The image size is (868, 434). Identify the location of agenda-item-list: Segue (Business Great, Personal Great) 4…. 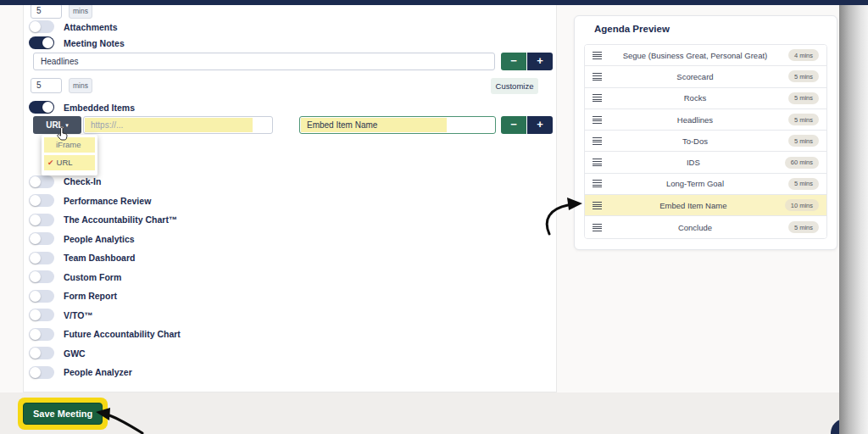
(705, 142).